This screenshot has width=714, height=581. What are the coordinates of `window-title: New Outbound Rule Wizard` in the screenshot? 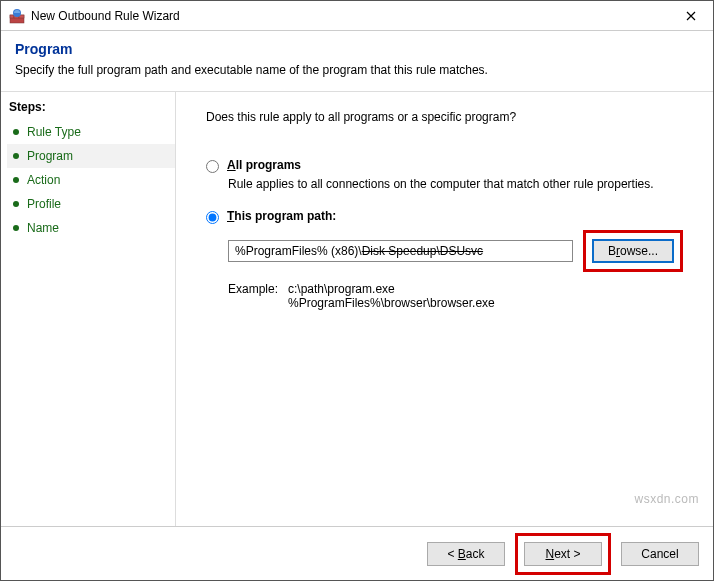 It's located at (350, 16).